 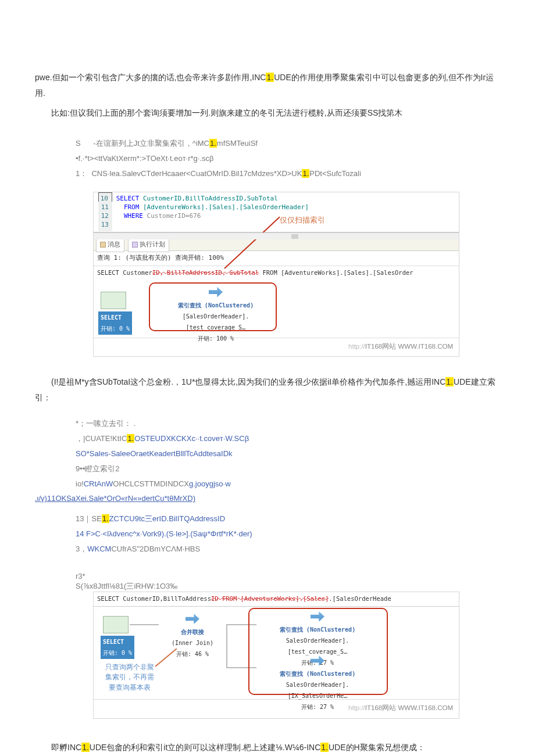 I want to click on query-cost-info: 查询 1: (与该批有关的) 查询开销: 100%, so click(x=276, y=259).